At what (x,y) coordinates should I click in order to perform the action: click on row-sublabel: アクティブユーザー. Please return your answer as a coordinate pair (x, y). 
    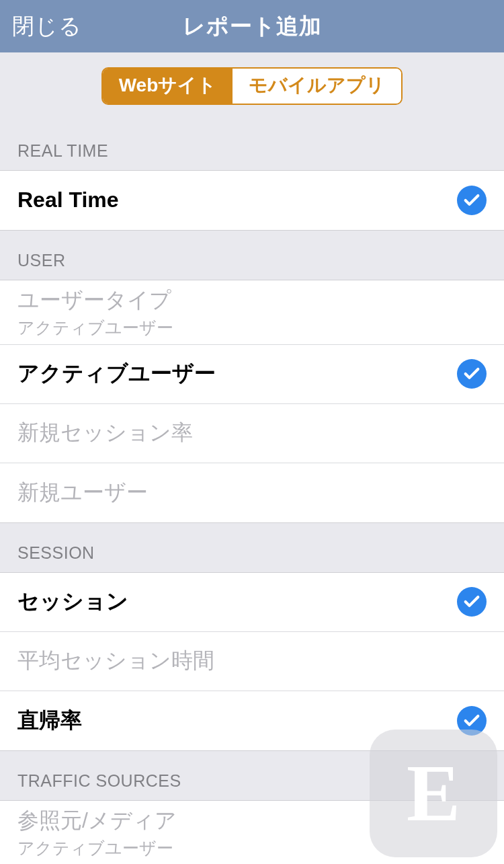
    Looking at the image, I should click on (252, 328).